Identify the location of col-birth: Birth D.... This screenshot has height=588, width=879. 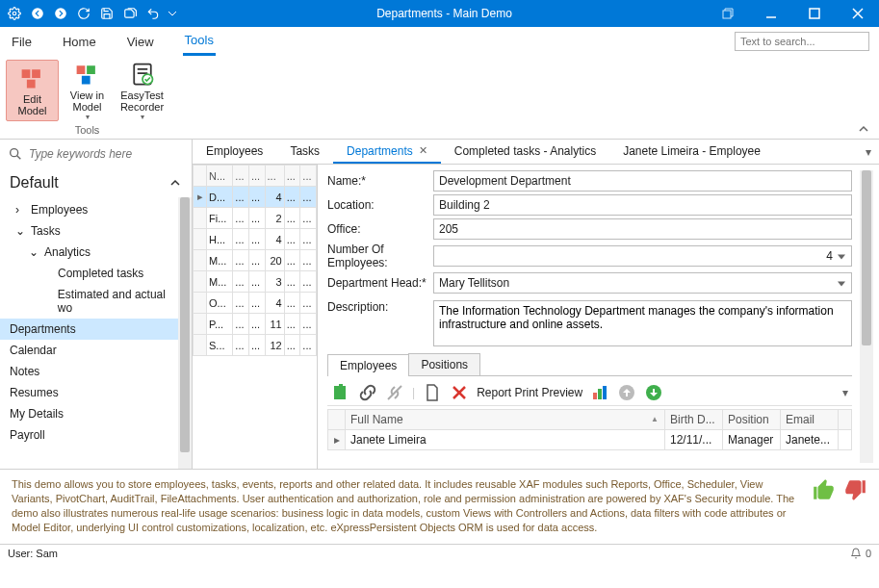
(694, 420).